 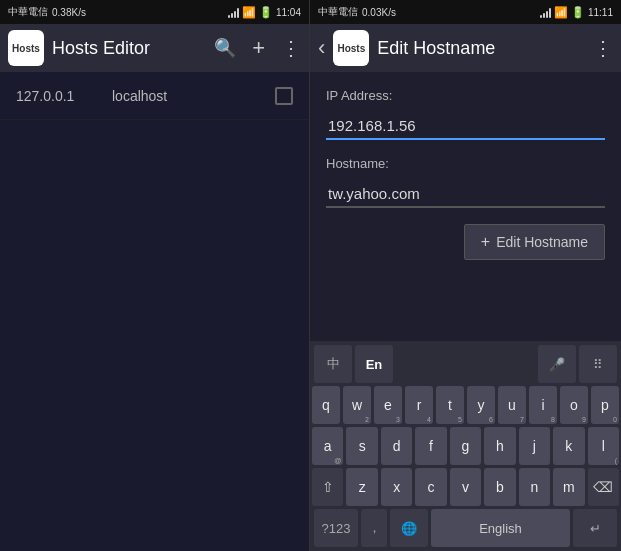 I want to click on mic-icon: 🎤, so click(x=557, y=364).